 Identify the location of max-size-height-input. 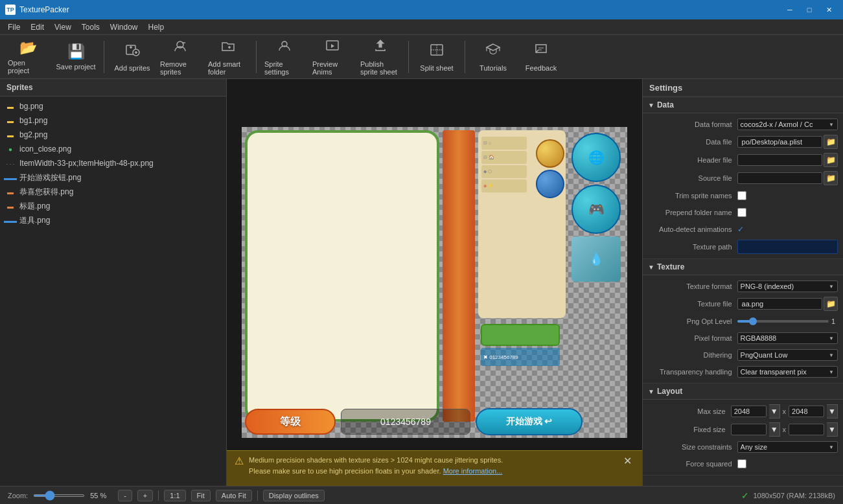
(806, 411).